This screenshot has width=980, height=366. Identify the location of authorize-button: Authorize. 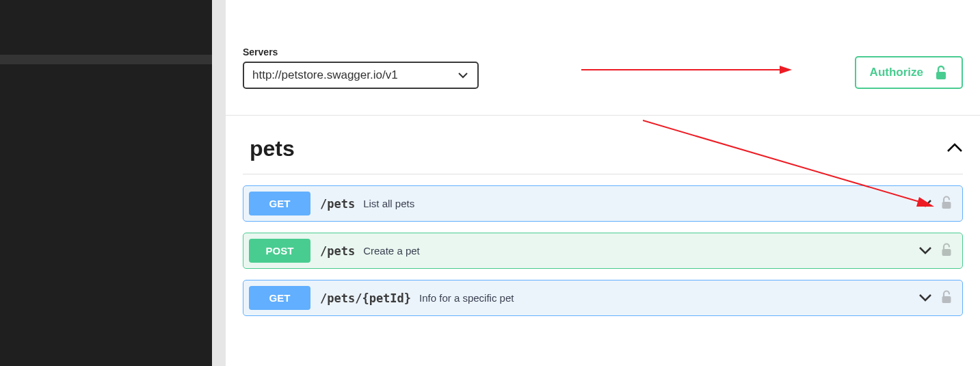
(909, 73).